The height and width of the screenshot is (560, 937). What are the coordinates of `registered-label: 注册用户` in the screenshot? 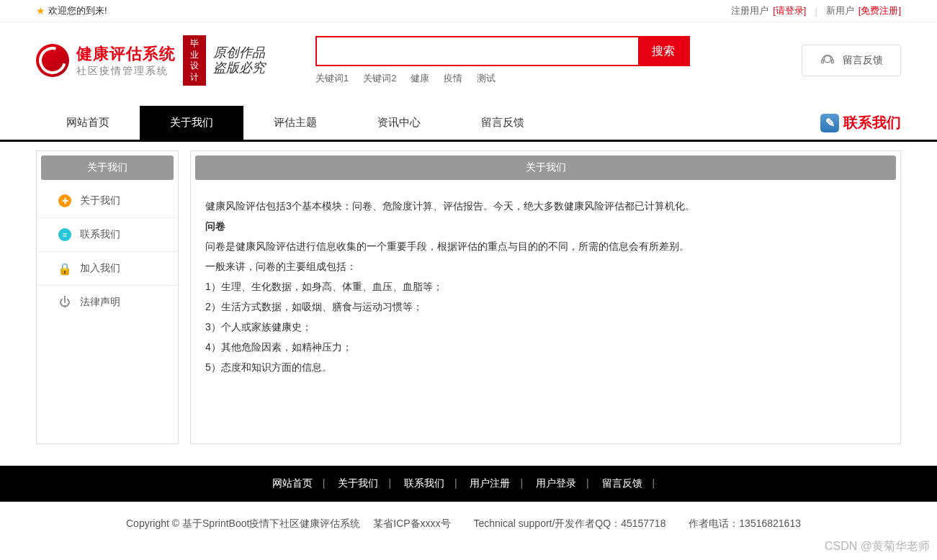 It's located at (750, 11).